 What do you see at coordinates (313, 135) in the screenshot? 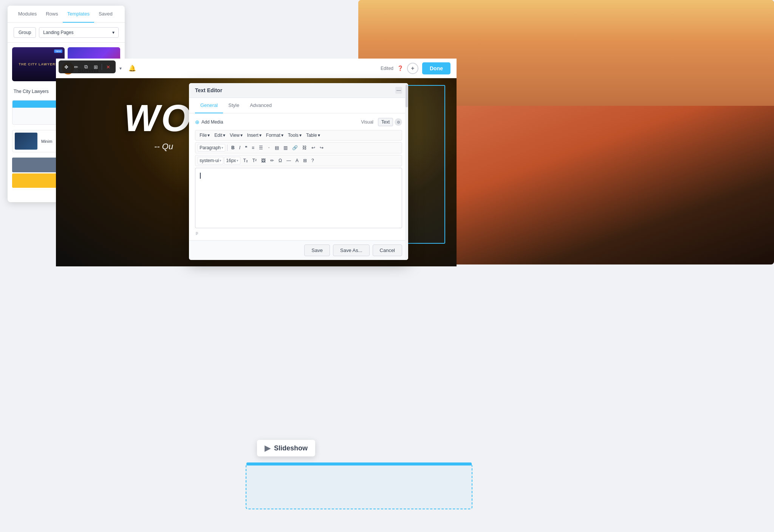
I see `table-menu: Table ▾` at bounding box center [313, 135].